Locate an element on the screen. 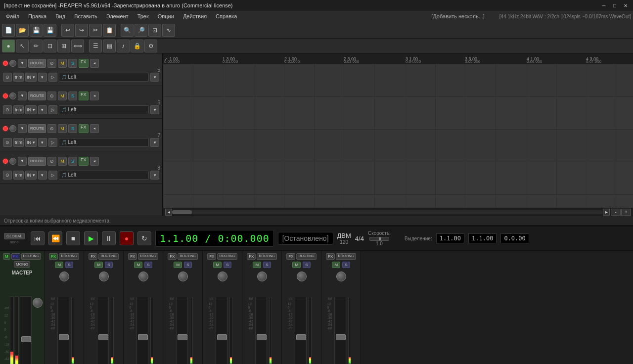 Image resolution: width=633 pixels, height=364 pixels. zoom-in-h-btn: + is located at coordinates (626, 212).